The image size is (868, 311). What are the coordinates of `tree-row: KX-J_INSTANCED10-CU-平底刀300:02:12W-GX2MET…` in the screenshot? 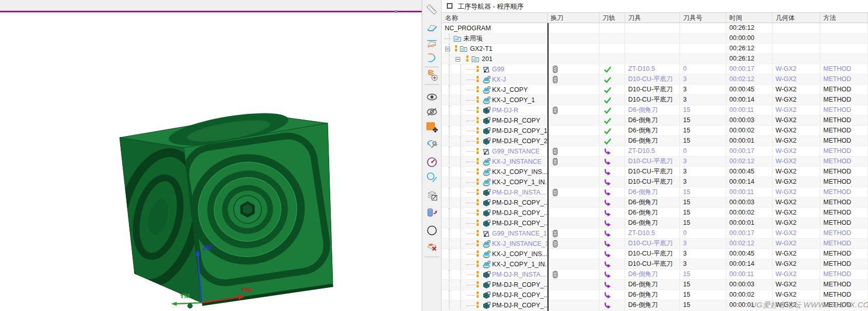 It's located at (655, 162).